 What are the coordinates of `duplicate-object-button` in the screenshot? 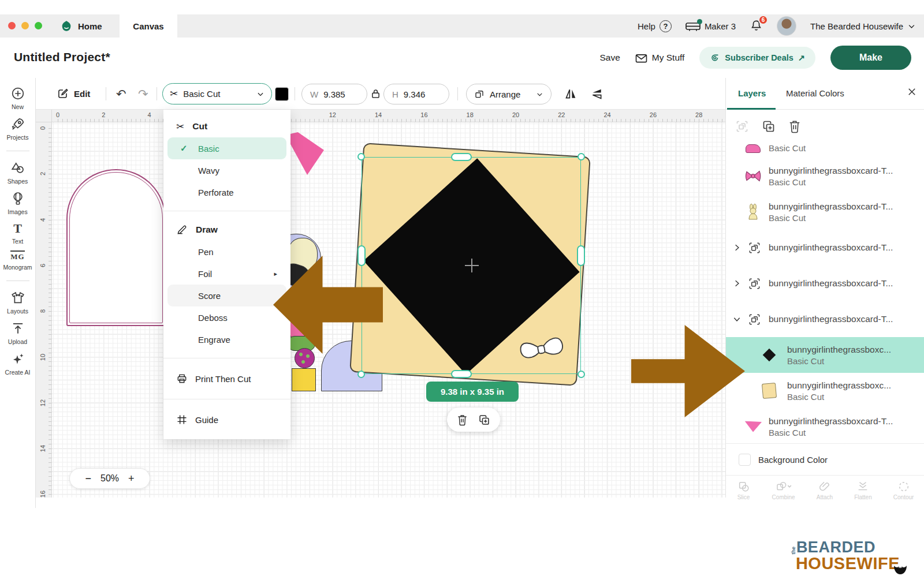 It's located at (484, 420).